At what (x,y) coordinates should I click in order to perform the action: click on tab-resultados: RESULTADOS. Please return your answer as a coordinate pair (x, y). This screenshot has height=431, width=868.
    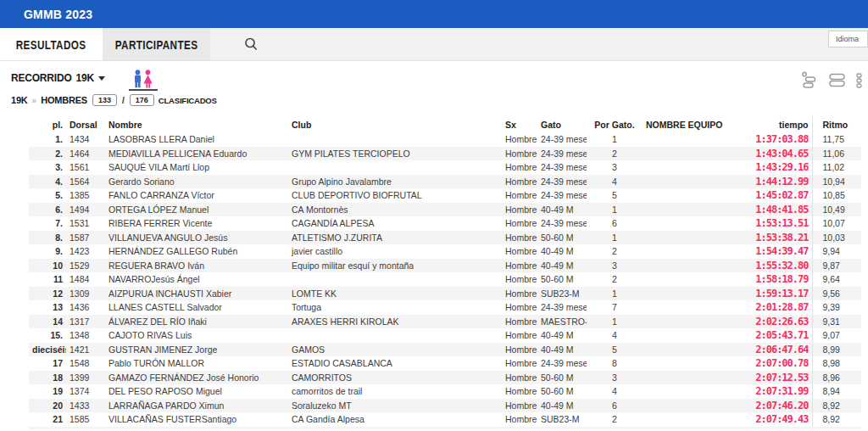
    Looking at the image, I should click on (51, 44).